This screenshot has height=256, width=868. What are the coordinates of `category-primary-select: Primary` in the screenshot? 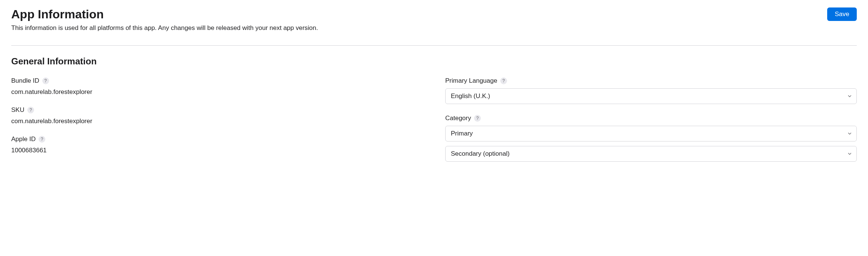 It's located at (651, 134).